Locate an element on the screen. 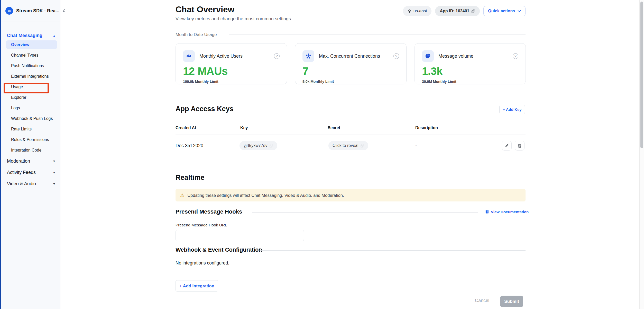 This screenshot has height=309, width=644. sidebar-item-label: Overview is located at coordinates (32, 45).